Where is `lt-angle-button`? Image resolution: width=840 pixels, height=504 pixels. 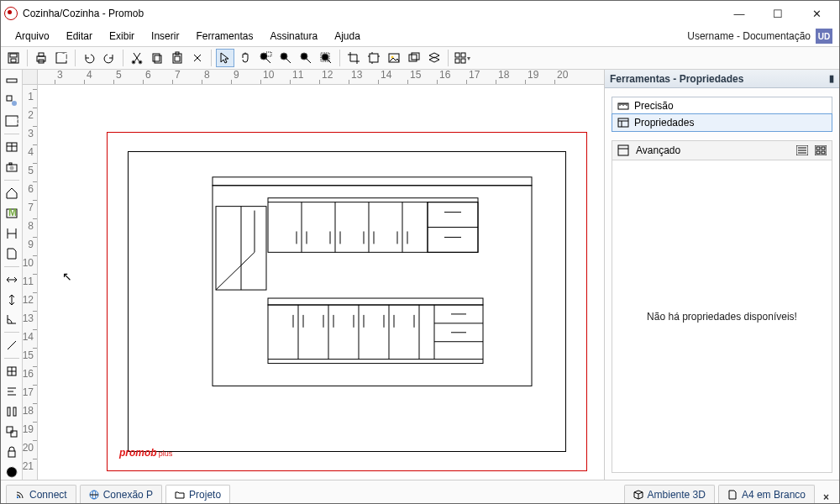
lt-angle-button is located at coordinates (12, 319).